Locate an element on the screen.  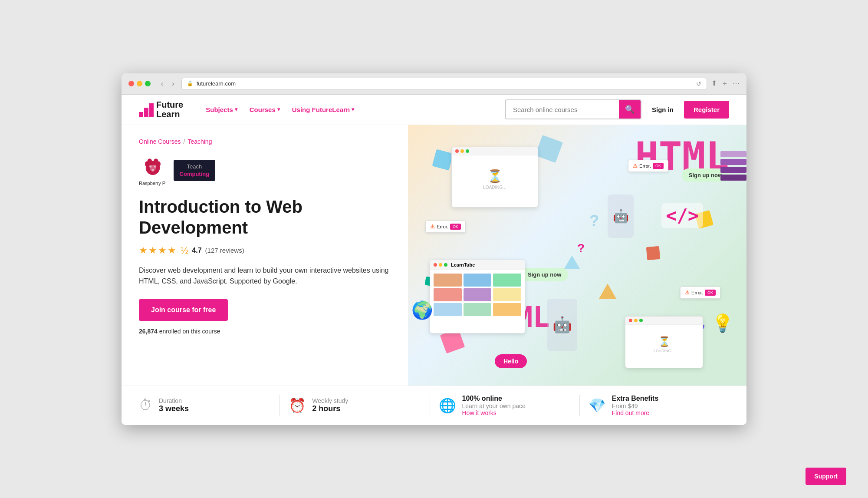
globe-stat-icon: 🌐 is located at coordinates (447, 406).